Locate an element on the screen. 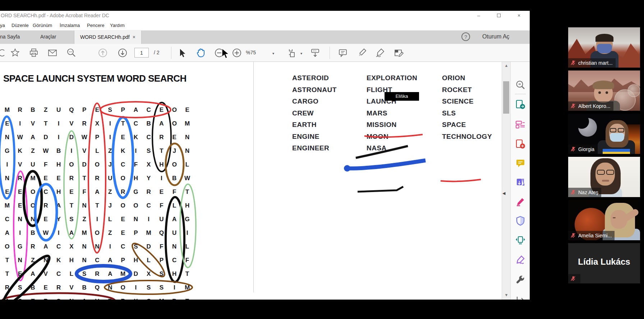 Image resolution: width=644 pixels, height=319 pixels. participant-tile-giorgia: Giorgia is located at coordinates (604, 134).